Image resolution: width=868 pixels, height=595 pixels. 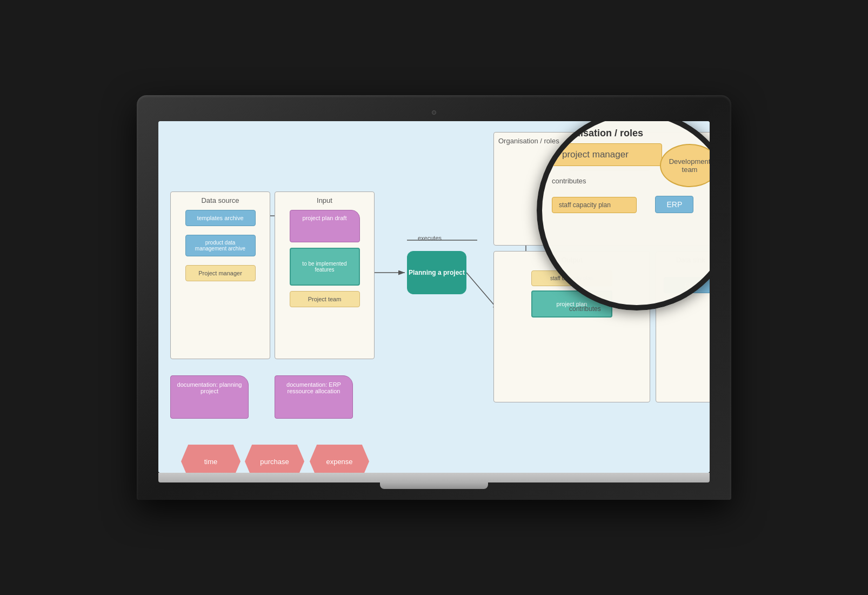 What do you see at coordinates (585, 309) in the screenshot?
I see `contributes-label: contributes` at bounding box center [585, 309].